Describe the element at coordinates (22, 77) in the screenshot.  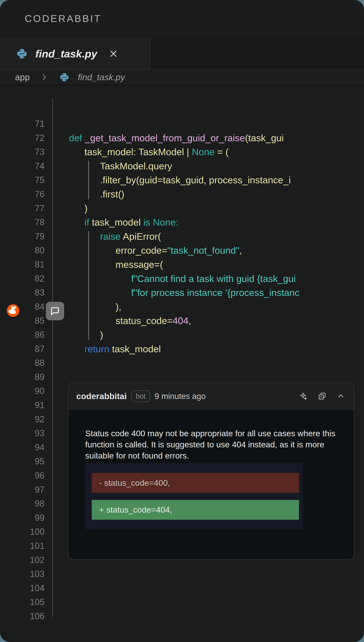
I see `breadcrumb-folder: app` at that location.